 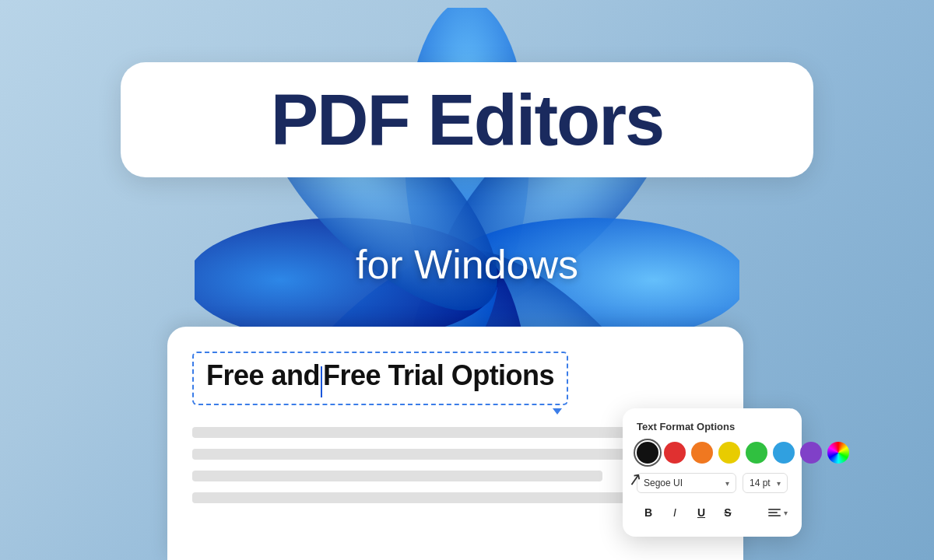 I want to click on font-size-chevron: ▾, so click(x=778, y=484).